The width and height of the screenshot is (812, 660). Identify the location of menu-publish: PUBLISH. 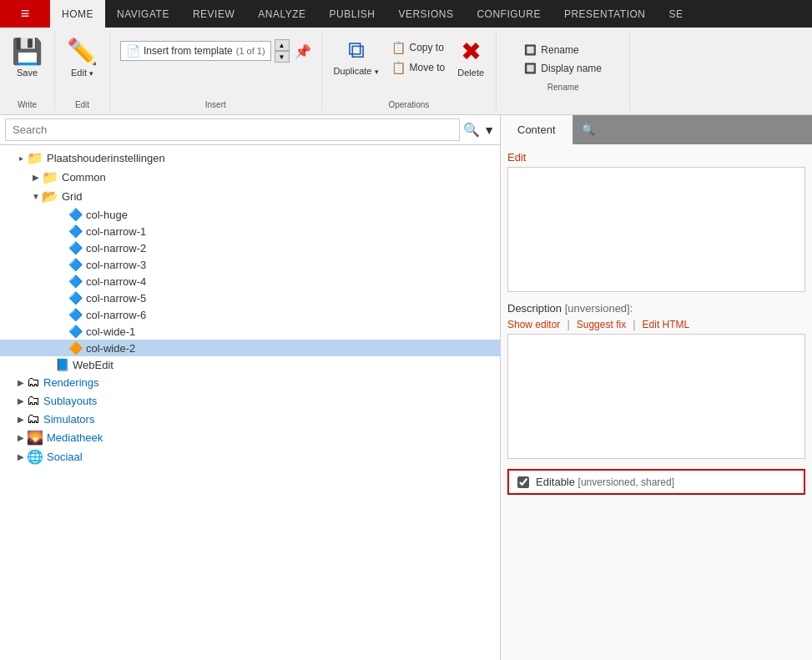
(352, 13).